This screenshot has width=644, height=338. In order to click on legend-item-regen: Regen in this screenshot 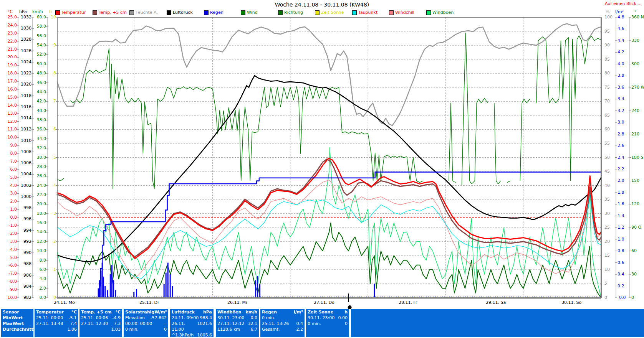, I will do `click(214, 13)`.